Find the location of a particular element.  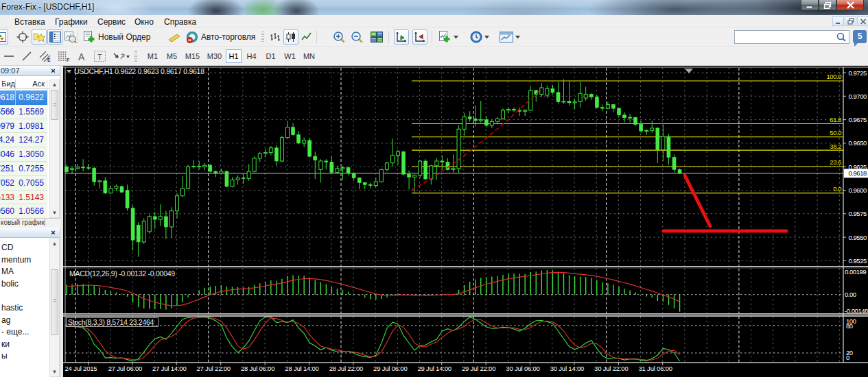

timeframe-M30: M30 is located at coordinates (214, 56).